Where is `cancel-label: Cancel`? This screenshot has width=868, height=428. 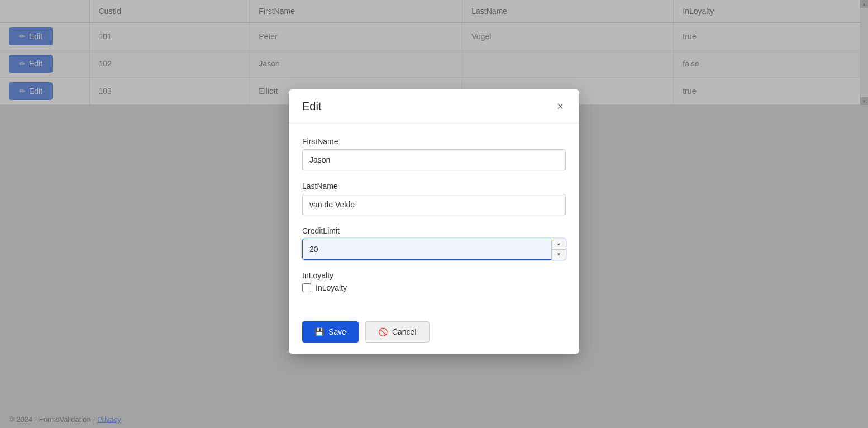
cancel-label: Cancel is located at coordinates (404, 332).